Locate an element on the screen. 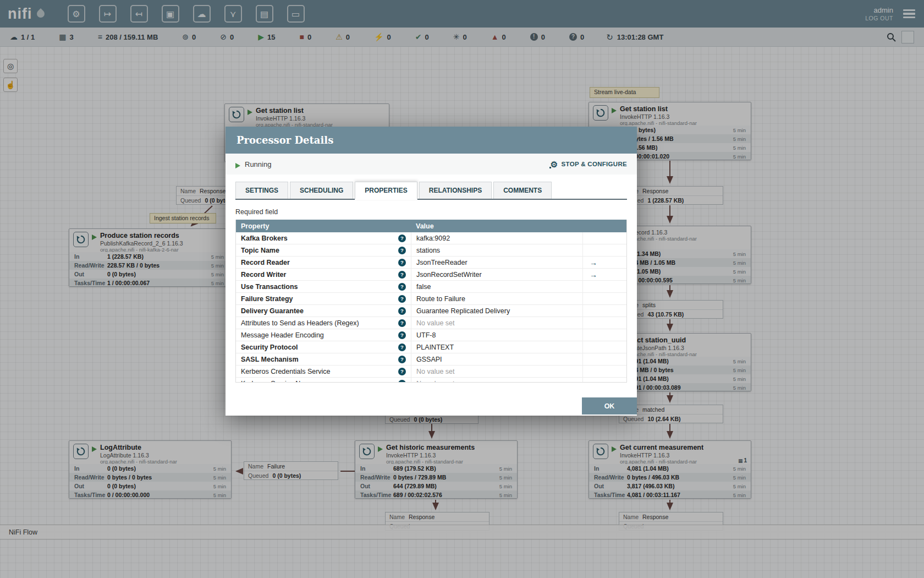 The height and width of the screenshot is (578, 924). property-value: GSSAPI is located at coordinates (429, 359).